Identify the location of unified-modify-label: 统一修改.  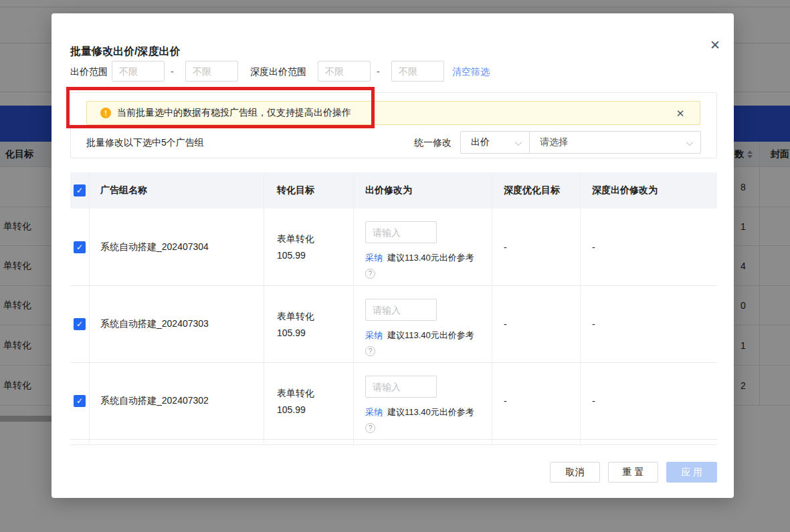
(433, 142).